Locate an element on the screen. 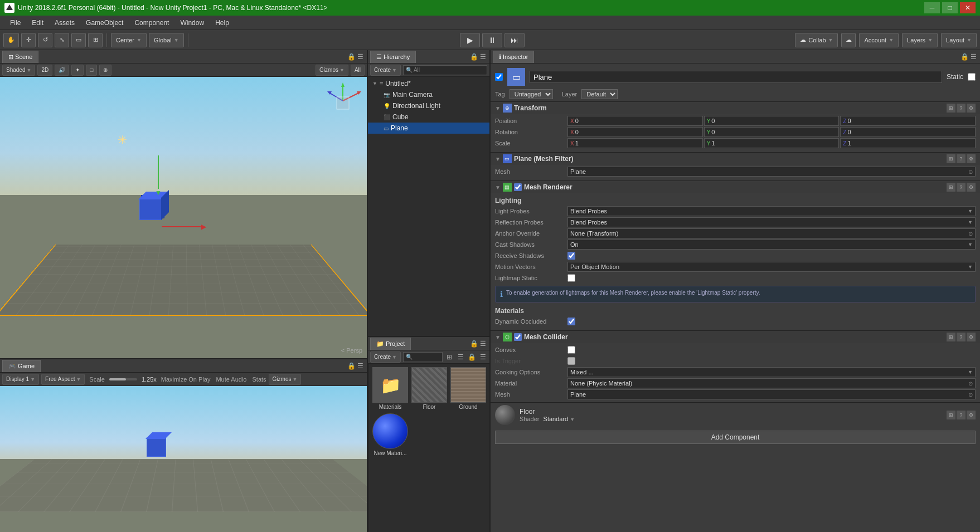 Image resolution: width=980 pixels, height=532 pixels. menu-file: File is located at coordinates (16, 23).